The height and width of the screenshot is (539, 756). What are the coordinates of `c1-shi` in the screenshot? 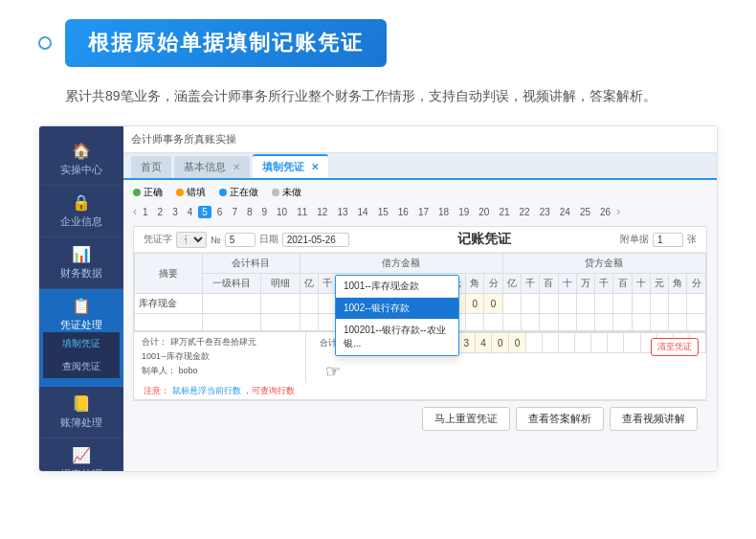 It's located at (567, 304).